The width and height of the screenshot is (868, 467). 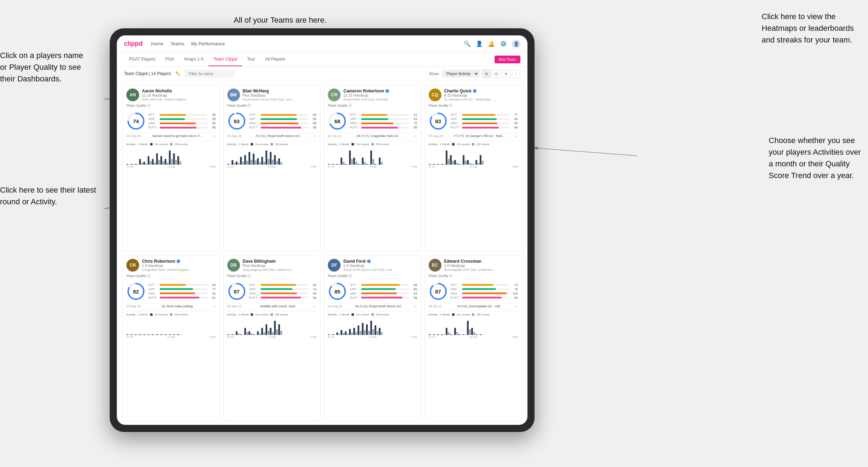 I want to click on stat-arg: ARG 83, so click(x=384, y=294).